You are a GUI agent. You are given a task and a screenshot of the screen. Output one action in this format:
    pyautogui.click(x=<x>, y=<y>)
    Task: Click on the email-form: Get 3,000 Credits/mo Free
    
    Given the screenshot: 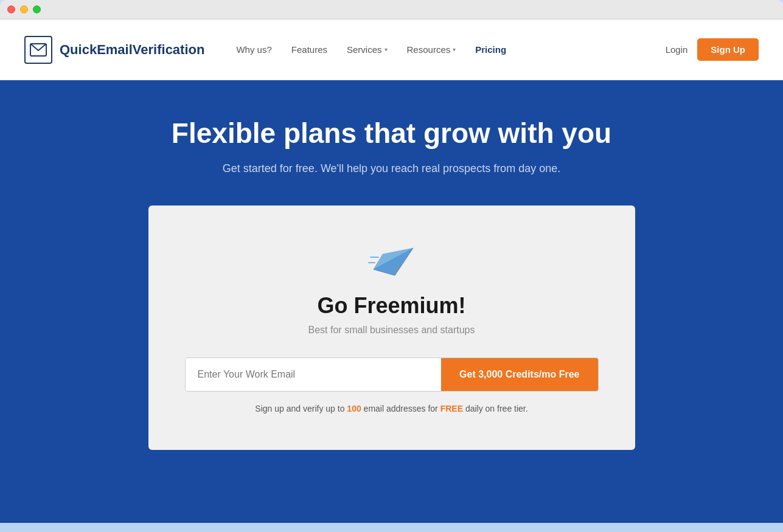 What is the action you would take?
    pyautogui.click(x=392, y=375)
    